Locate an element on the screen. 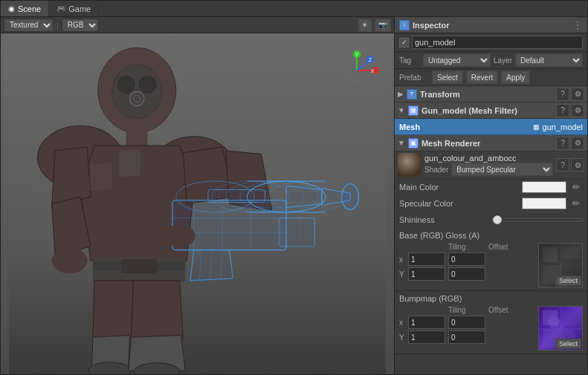 The height and width of the screenshot is (375, 588). svg-text: Z is located at coordinates (370, 59).